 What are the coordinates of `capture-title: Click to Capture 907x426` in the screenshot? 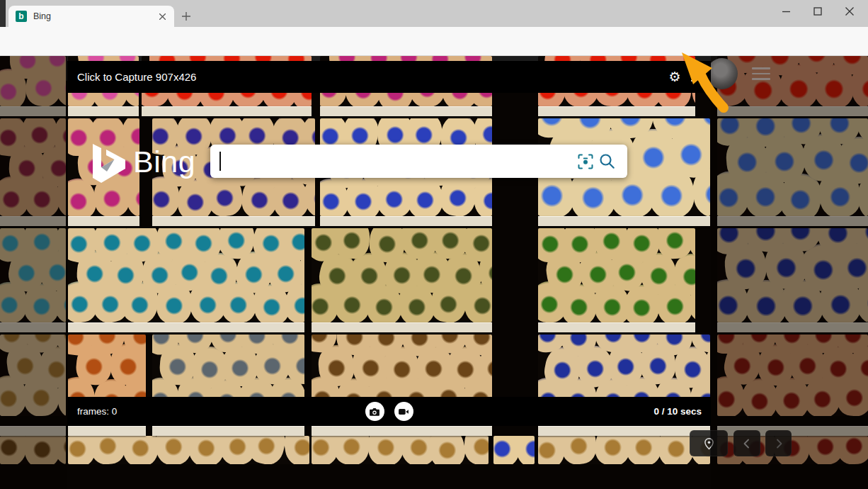 It's located at (371, 77).